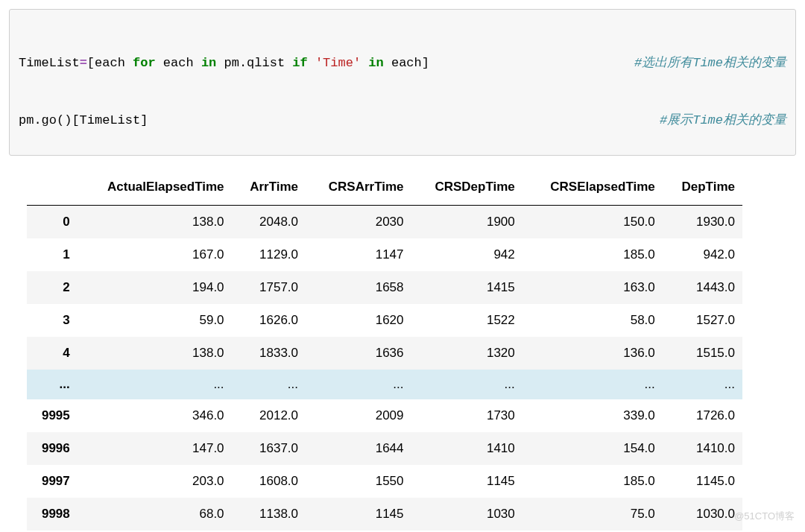 Image resolution: width=805 pixels, height=532 pixels. What do you see at coordinates (402, 121) in the screenshot?
I see `code-line-2: pm.go()[TimeList] #展示Time相关的变量` at bounding box center [402, 121].